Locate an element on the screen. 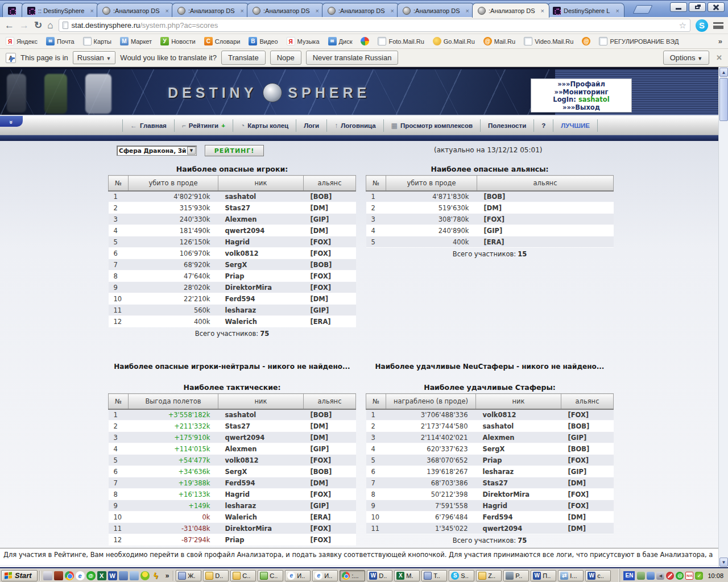 Image resolution: width=728 pixels, height=582 pixels. lightning-icon: ϟ is located at coordinates (156, 576).